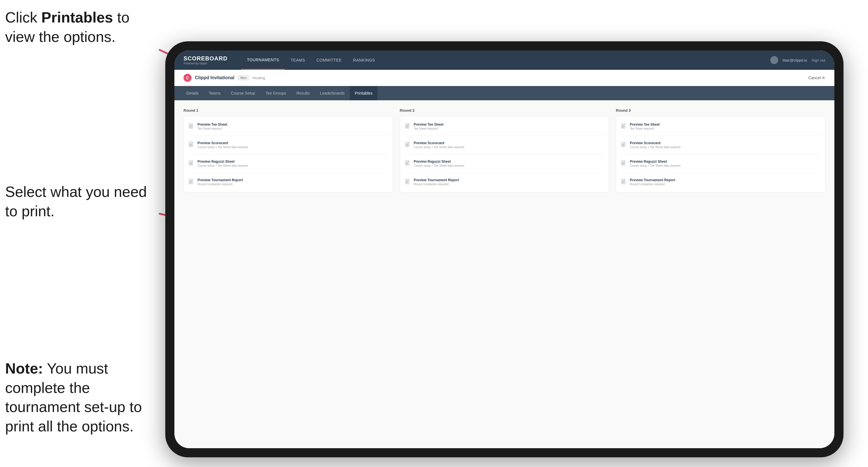  Describe the element at coordinates (505, 163) in the screenshot. I see `print-item-r2-3: Preview Raguzzi SheetCourse setup + Tee …` at that location.